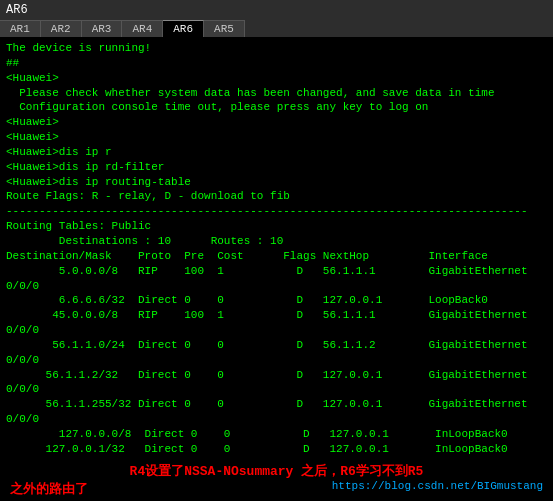 This screenshot has height=501, width=553. What do you see at coordinates (276, 376) in the screenshot?
I see `terminal-line: 56.1.1.2/32 Direct 0 0 D 127.0.0.1 Gigab…` at bounding box center [276, 376].